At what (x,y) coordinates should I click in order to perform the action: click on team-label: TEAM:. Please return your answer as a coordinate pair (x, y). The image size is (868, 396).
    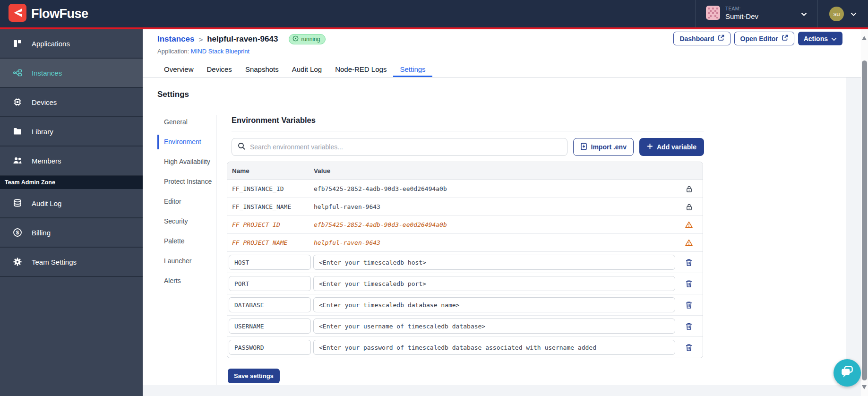
    Looking at the image, I should click on (742, 9).